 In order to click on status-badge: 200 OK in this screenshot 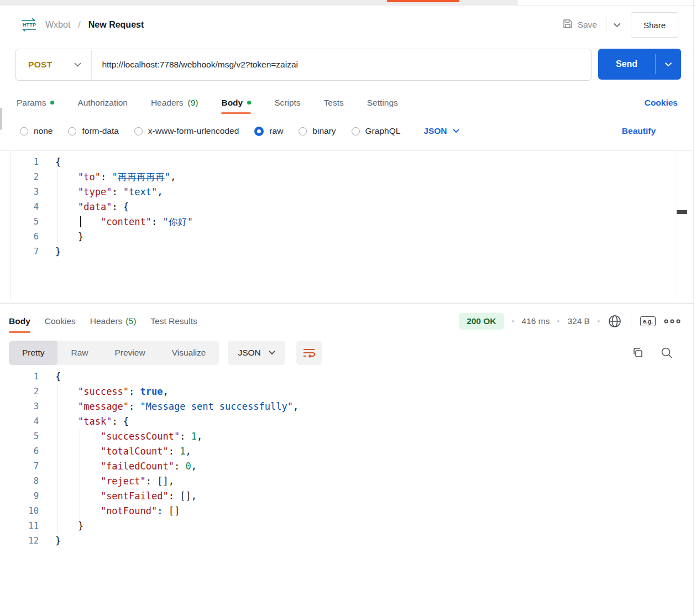, I will do `click(481, 321)`.